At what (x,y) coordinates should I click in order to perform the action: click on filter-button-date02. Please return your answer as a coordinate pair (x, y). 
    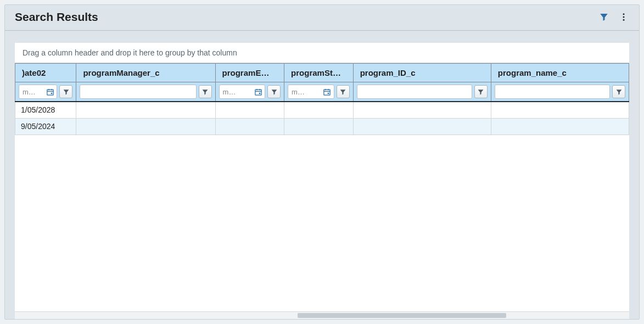
    Looking at the image, I should click on (66, 92).